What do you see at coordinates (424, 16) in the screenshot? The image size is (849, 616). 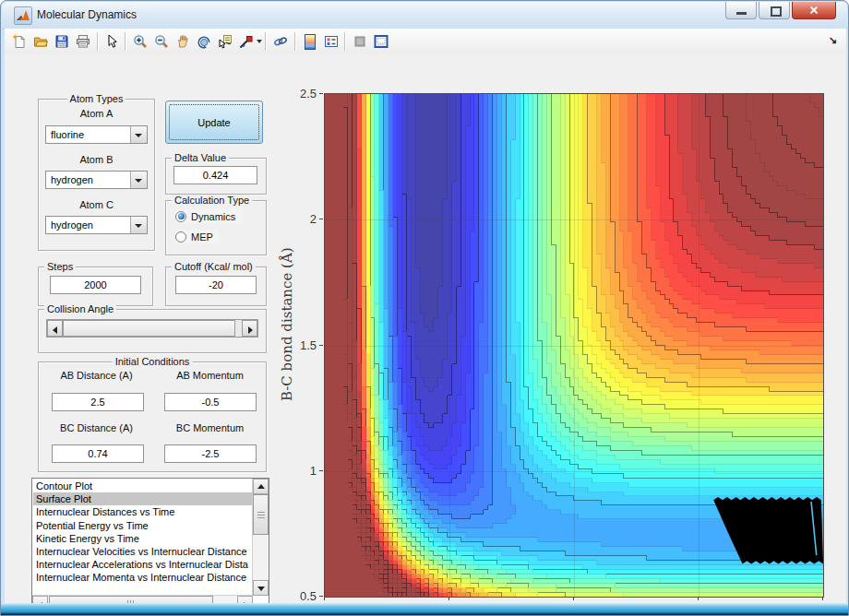 I see `title-bar: Molecular Dynamics` at bounding box center [424, 16].